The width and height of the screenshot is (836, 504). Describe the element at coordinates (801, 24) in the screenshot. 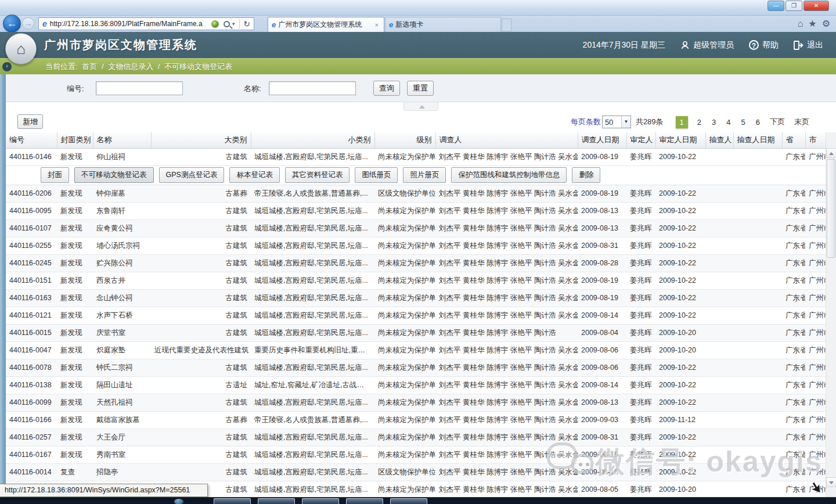

I see `home-icon: ⌂` at that location.